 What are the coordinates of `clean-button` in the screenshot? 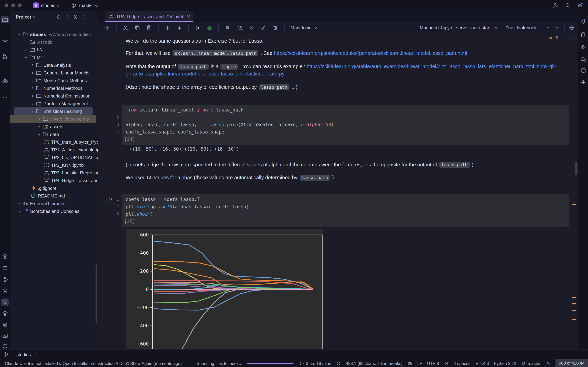 It's located at (263, 28).